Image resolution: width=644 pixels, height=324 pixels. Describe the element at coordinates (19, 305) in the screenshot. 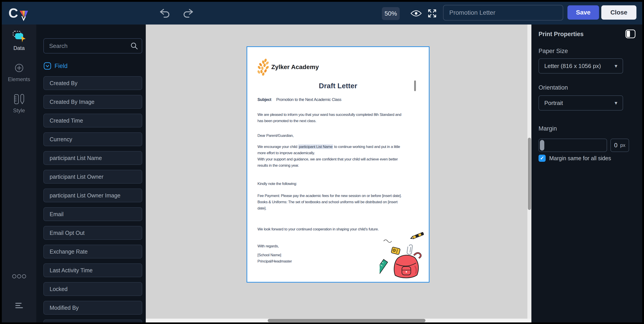

I see `menu-icon` at that location.